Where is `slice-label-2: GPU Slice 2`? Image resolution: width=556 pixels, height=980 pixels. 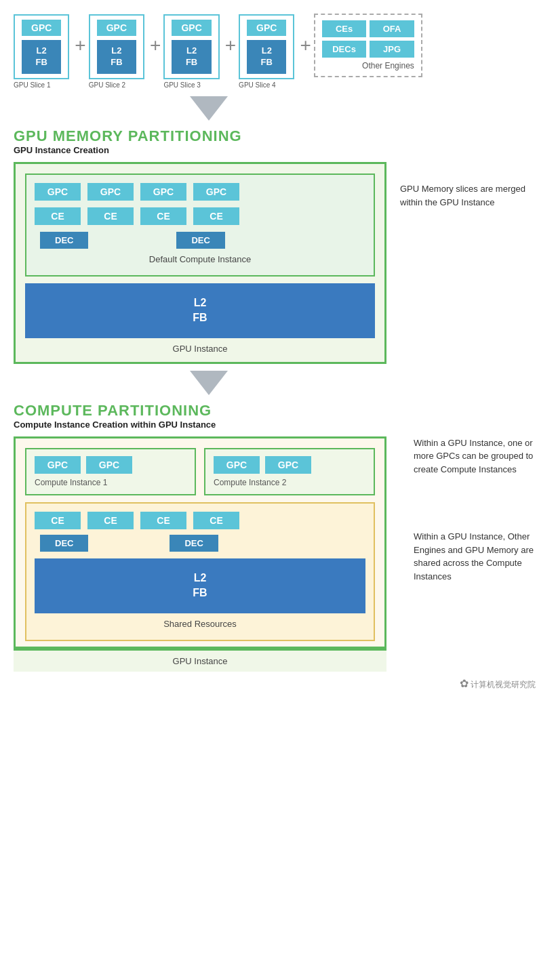 slice-label-2: GPU Slice 2 is located at coordinates (107, 85).